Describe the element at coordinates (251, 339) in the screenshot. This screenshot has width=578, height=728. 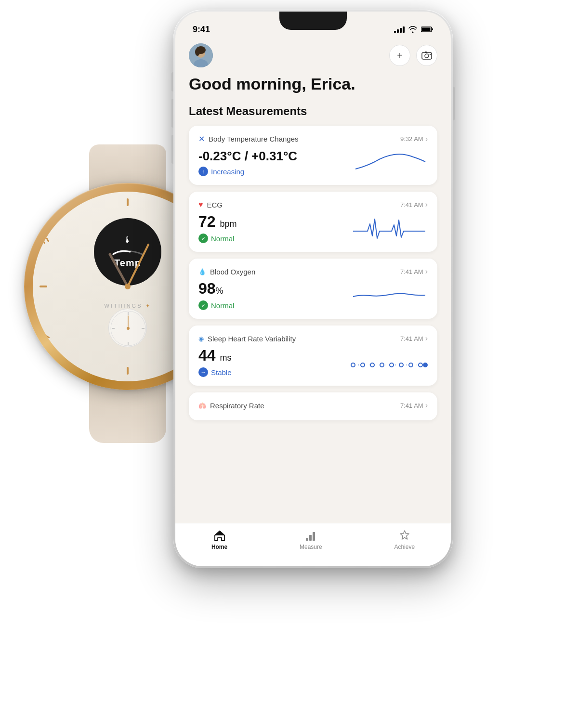
I see `hrv-title: Sleep Heart Rate Variability` at that location.